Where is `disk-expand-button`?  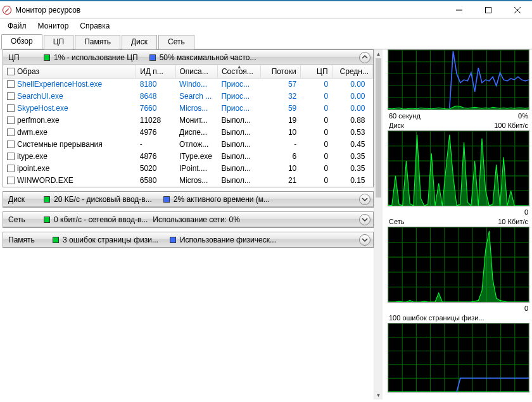 disk-expand-button is located at coordinates (365, 199).